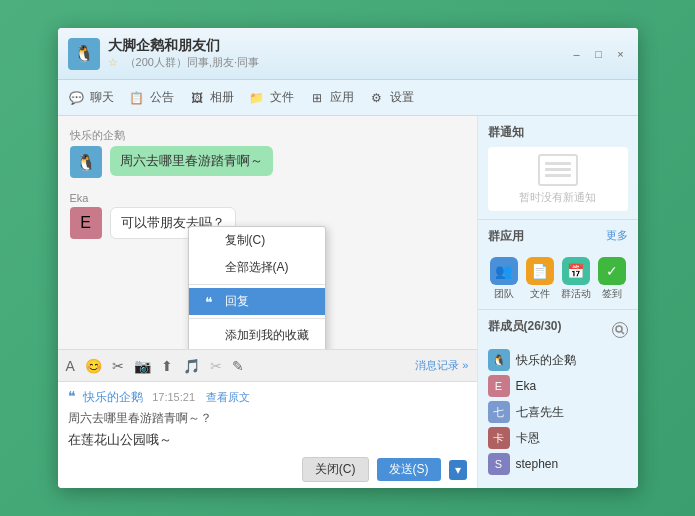 This screenshot has height=516, width=695. I want to click on maximize-button: □, so click(599, 54).